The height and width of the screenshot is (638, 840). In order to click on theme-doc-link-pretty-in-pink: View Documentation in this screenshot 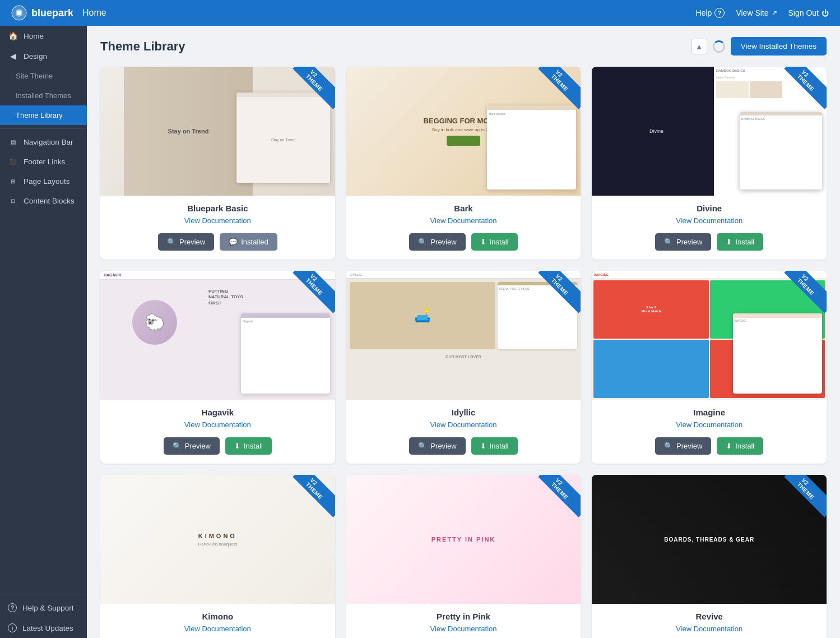, I will do `click(463, 629)`.